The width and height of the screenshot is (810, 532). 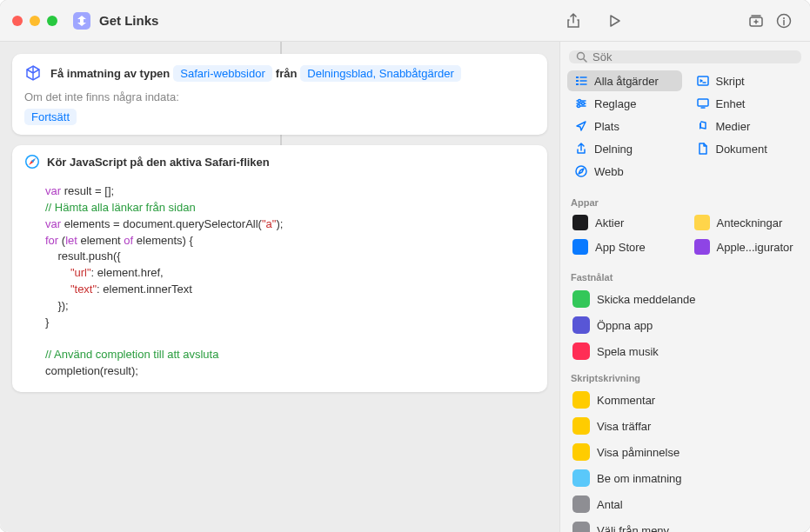 I want to click on run-button, so click(x=615, y=21).